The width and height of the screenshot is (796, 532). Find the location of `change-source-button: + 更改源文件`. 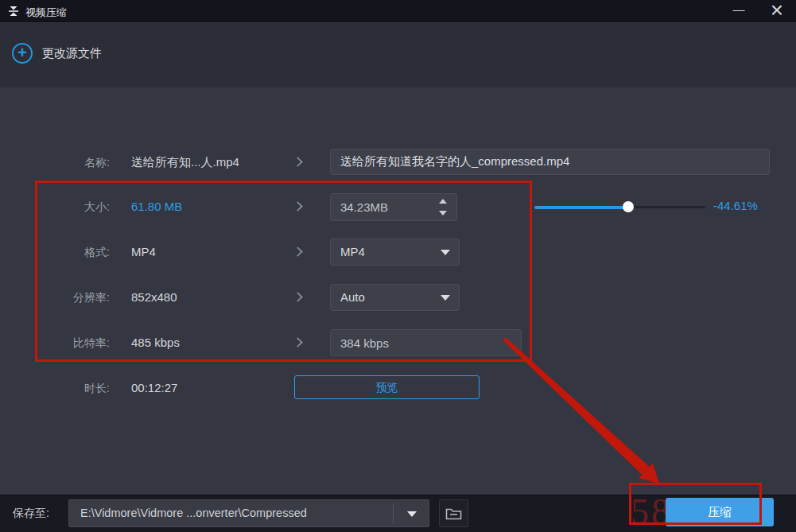

change-source-button: + 更改源文件 is located at coordinates (57, 53).